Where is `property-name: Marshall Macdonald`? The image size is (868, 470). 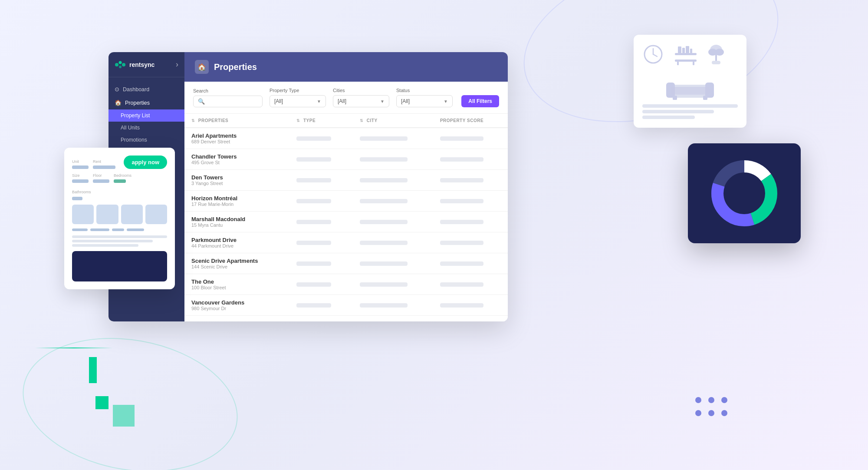
property-name: Marshall Macdonald is located at coordinates (237, 219).